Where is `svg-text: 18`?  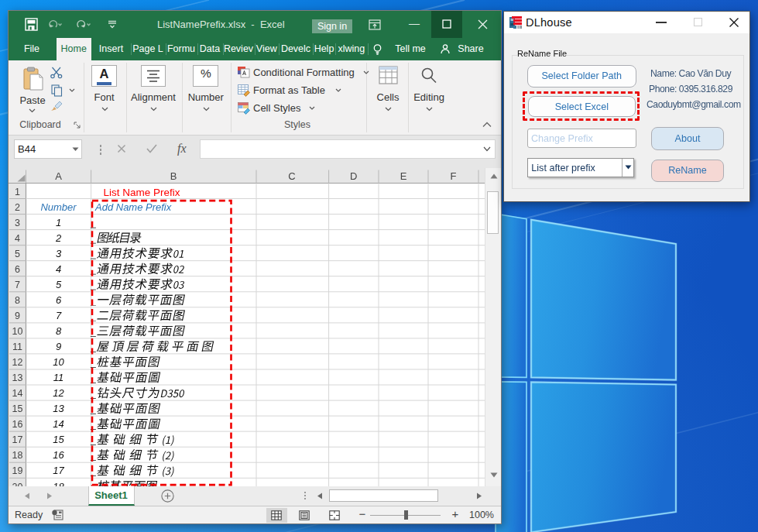 svg-text: 18 is located at coordinates (18, 455).